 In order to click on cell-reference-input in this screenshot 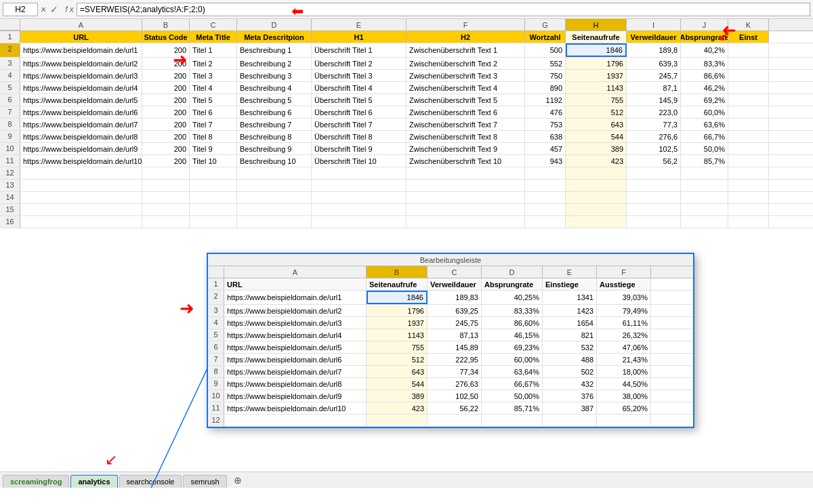, I will do `click(20, 9)`.